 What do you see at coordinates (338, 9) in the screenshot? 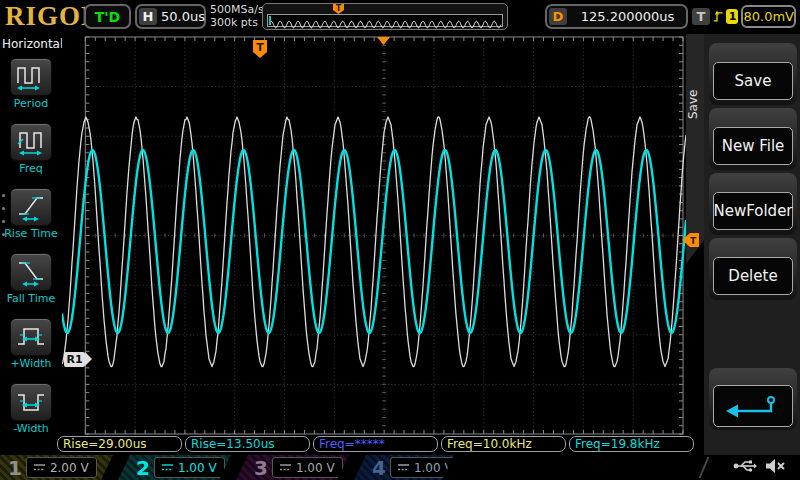
I see `preview-trigger-position-icon: T` at bounding box center [338, 9].